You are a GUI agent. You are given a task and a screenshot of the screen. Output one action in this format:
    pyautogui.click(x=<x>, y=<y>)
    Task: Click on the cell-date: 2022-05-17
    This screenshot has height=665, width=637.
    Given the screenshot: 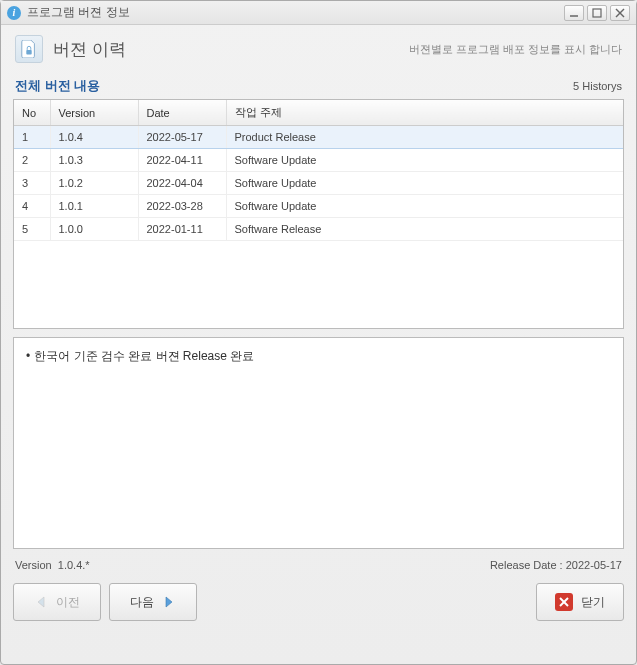 What is the action you would take?
    pyautogui.click(x=182, y=138)
    